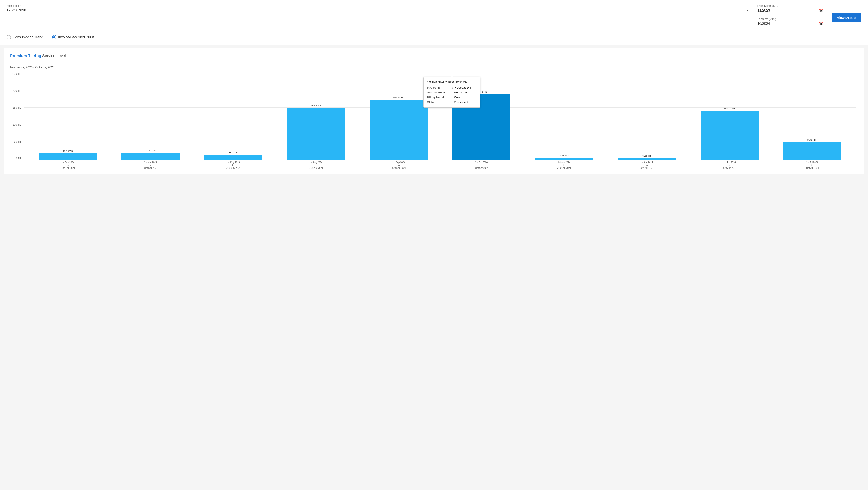 The height and width of the screenshot is (490, 868). What do you see at coordinates (17, 74) in the screenshot?
I see `y-axis-label: 250 TiB` at bounding box center [17, 74].